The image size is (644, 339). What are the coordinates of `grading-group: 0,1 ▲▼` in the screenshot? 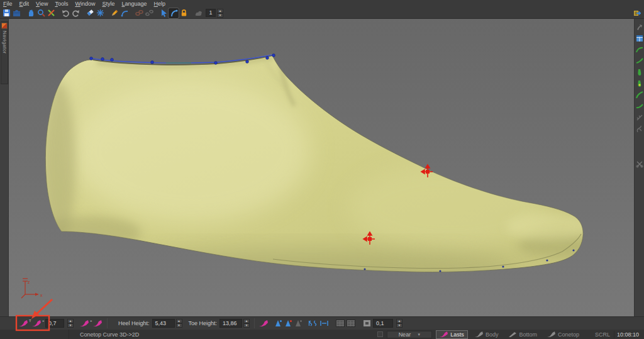 It's located at (382, 323).